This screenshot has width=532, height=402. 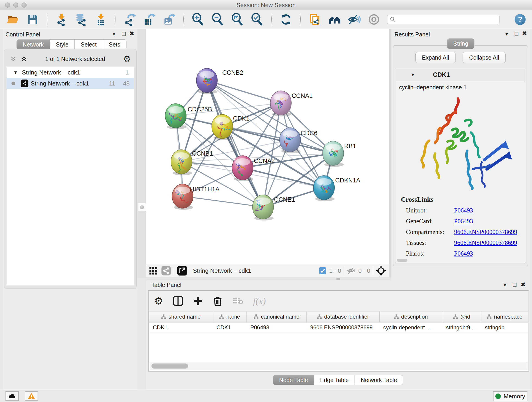 I want to click on expand-all-button: Expand All, so click(x=436, y=57).